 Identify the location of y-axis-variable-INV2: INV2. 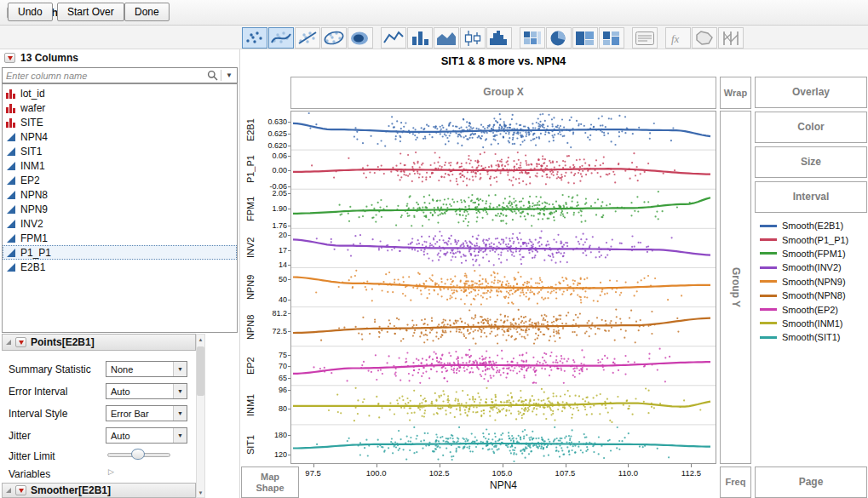
(250, 248).